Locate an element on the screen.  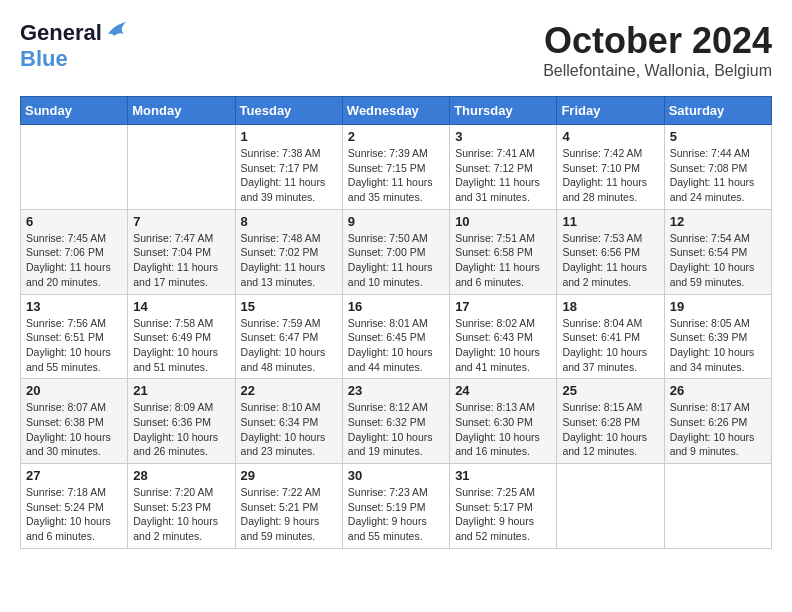
day-info: Sunrise: 7:44 AM Sunset: 7:08 PM Dayligh… is located at coordinates (718, 176).